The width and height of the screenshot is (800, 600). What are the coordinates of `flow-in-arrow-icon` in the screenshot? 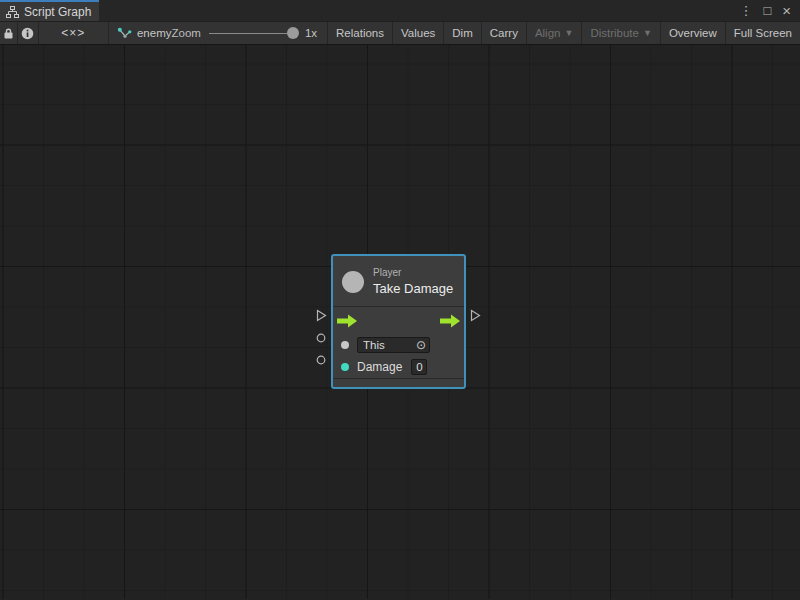 It's located at (348, 321).